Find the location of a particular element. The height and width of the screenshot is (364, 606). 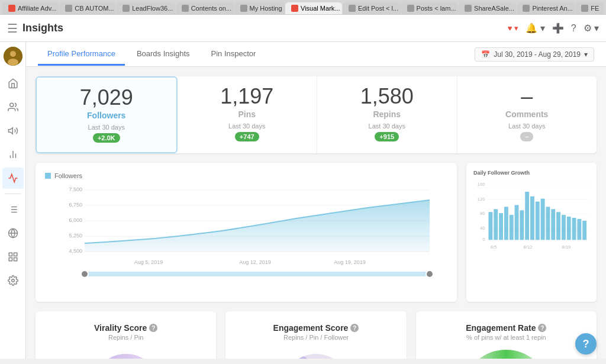

repins-label: Repins is located at coordinates (387, 114).